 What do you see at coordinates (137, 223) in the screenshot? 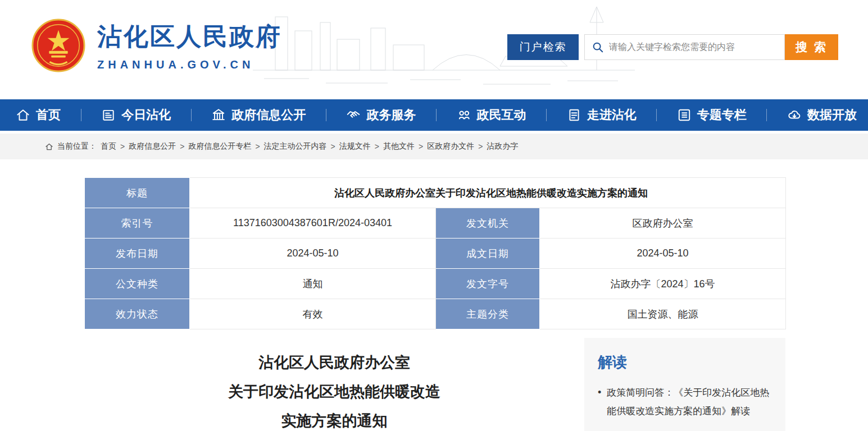
I see `meta-label-index: 索引号` at bounding box center [137, 223].